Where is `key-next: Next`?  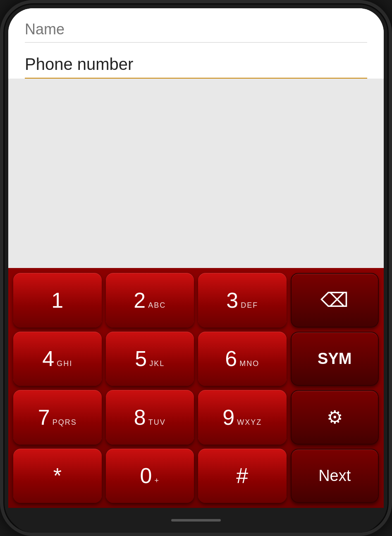 key-next: Next is located at coordinates (335, 476).